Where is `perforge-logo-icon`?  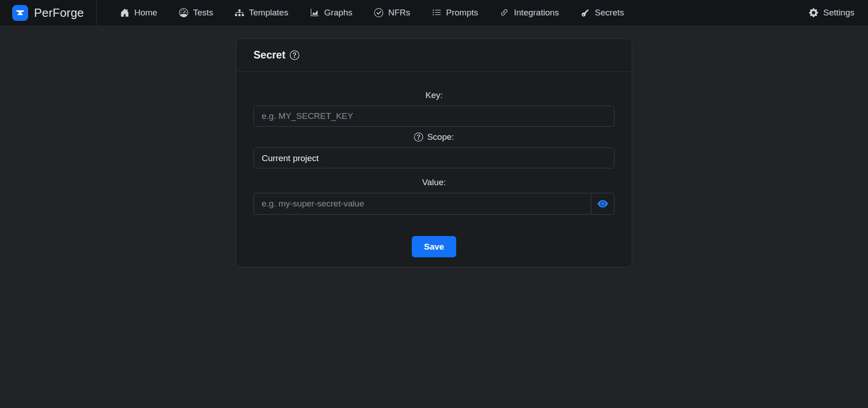 perforge-logo-icon is located at coordinates (20, 13).